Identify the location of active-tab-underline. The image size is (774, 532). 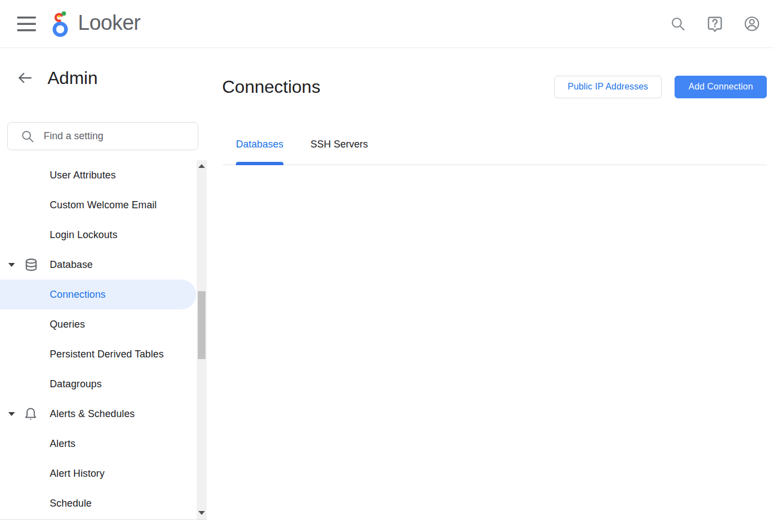
(260, 164).